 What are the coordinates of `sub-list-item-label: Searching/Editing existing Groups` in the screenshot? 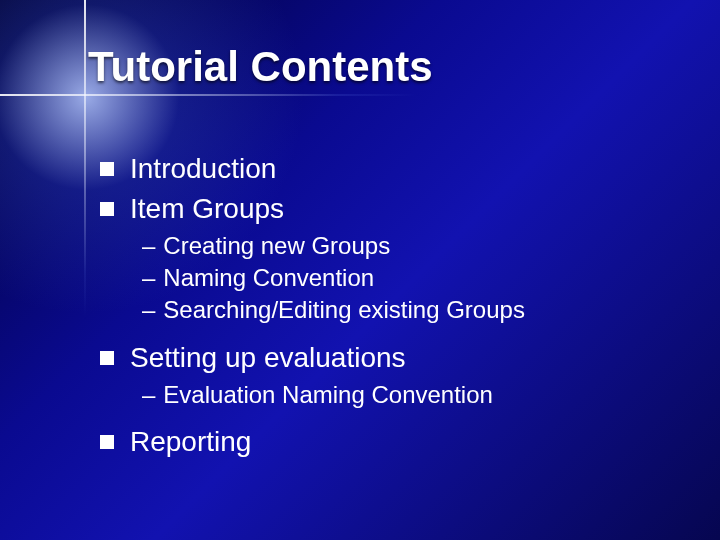 It's located at (344, 310).